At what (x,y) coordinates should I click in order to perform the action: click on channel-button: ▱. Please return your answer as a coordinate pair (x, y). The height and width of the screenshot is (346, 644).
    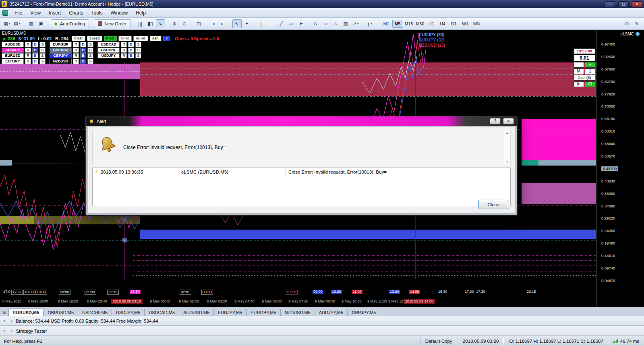
    Looking at the image, I should click on (292, 24).